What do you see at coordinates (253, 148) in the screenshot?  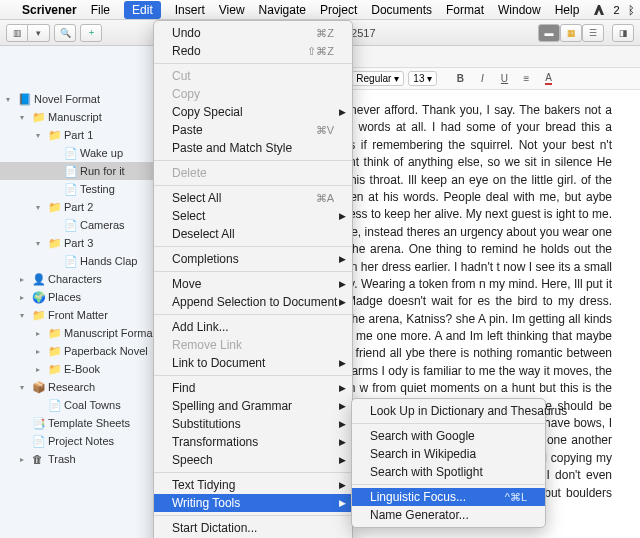 I see `menu-item: Paste and Match Style` at bounding box center [253, 148].